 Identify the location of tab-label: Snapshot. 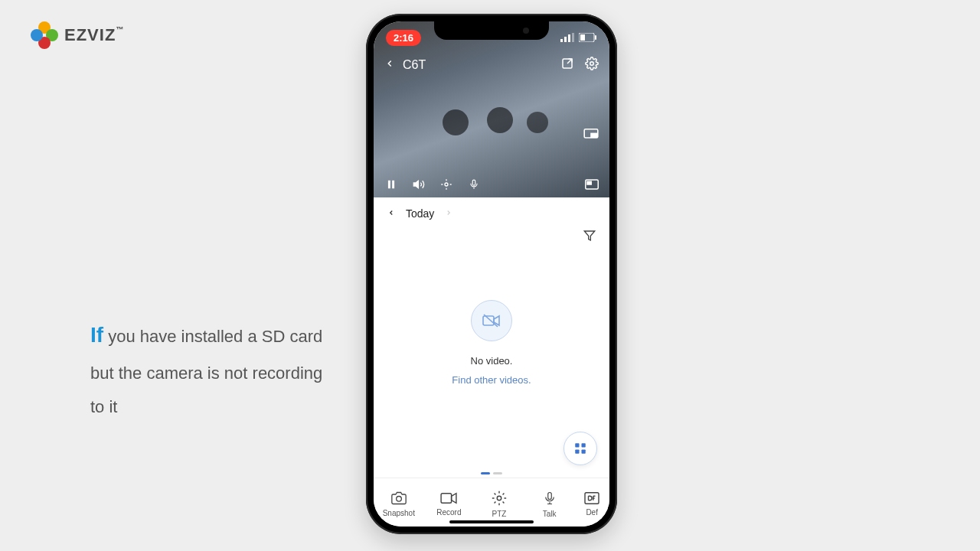
(399, 513).